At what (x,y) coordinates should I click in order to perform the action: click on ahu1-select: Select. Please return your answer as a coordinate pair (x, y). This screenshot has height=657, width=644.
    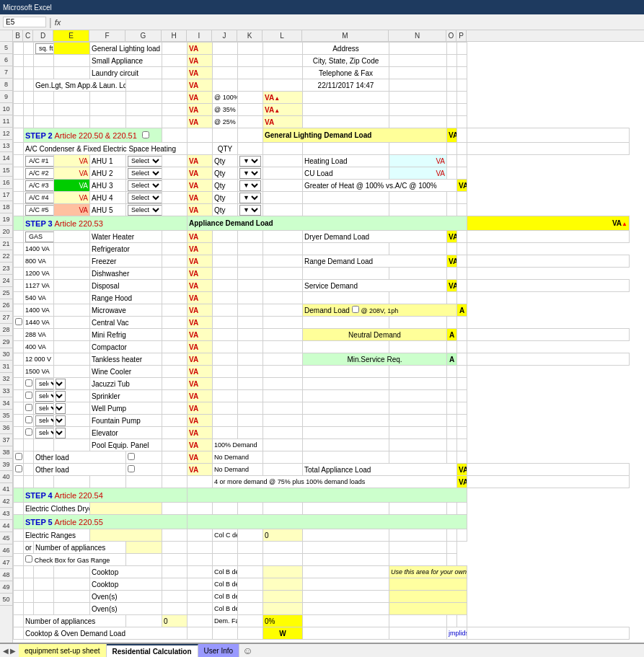
    Looking at the image, I should click on (145, 162).